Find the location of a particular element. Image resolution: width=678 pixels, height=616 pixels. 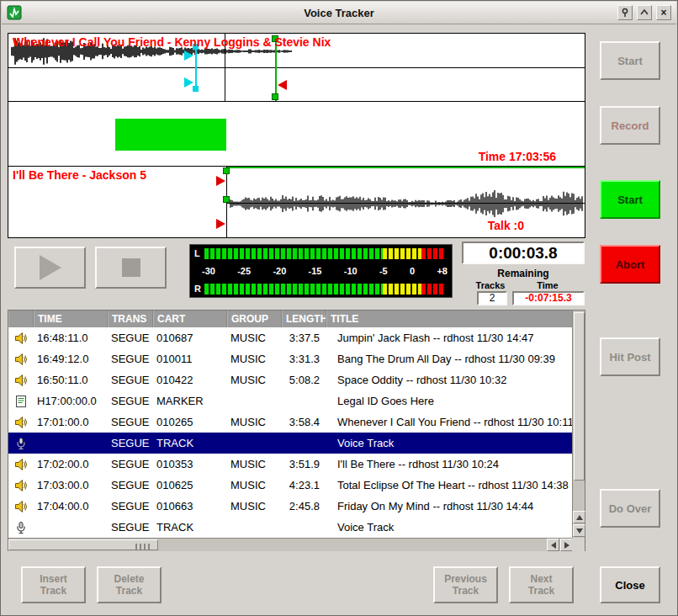

track2-start-line is located at coordinates (405, 167).